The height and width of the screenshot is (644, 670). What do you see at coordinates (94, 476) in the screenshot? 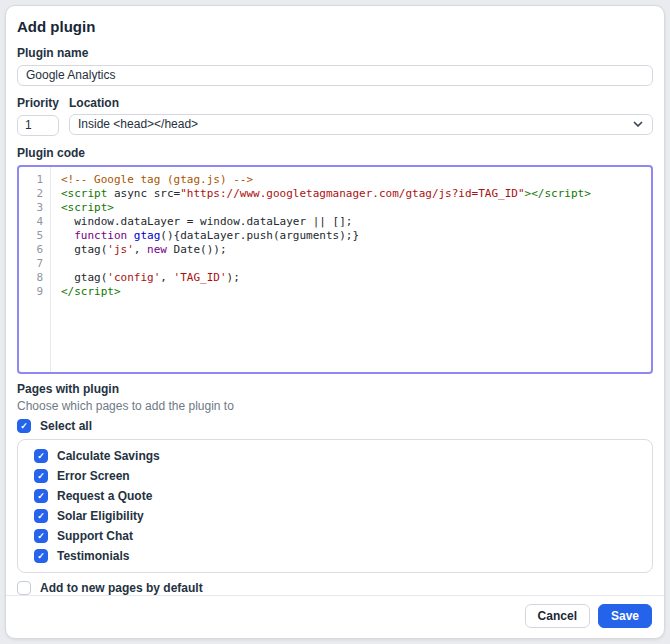
I see `page-label: Error Screen` at bounding box center [94, 476].